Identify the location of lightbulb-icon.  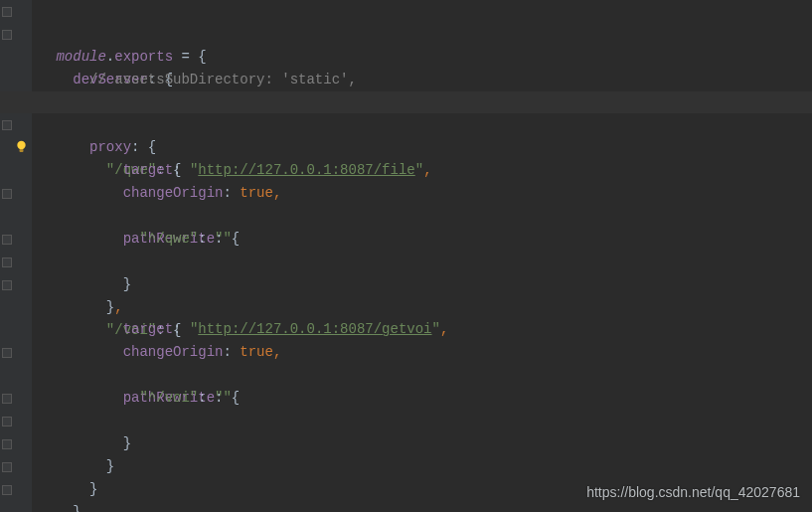
(22, 101).